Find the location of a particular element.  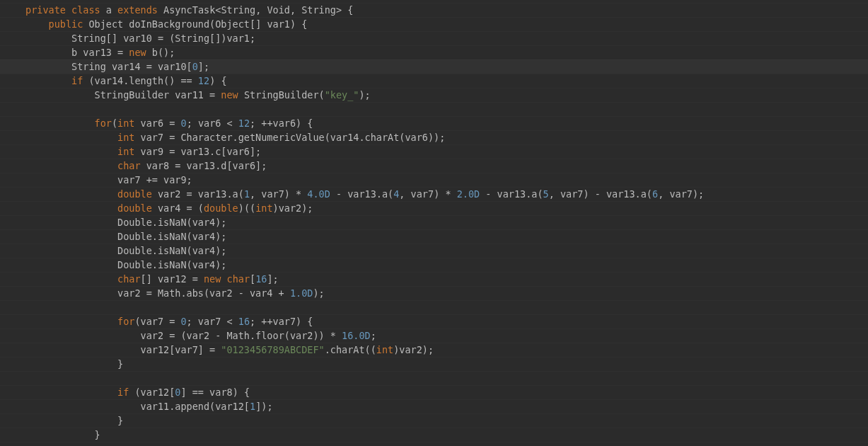

code-line: String[] var10 = (String[])var1; is located at coordinates (434, 38).